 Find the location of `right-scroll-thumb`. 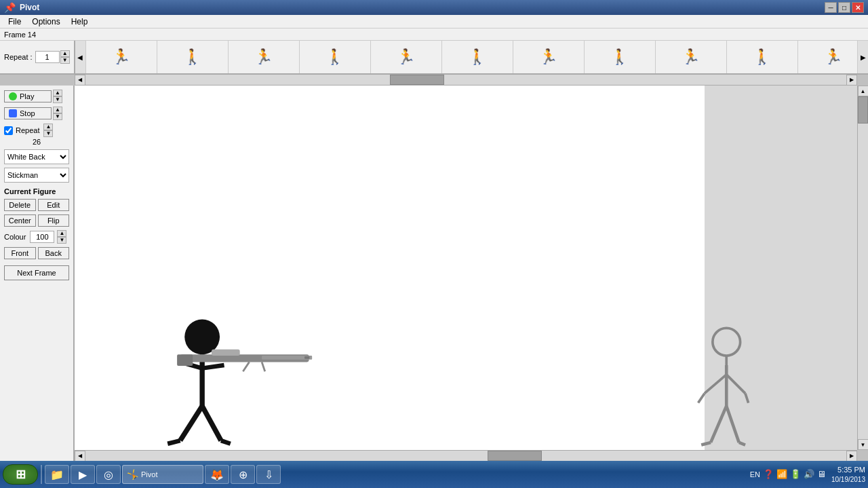

right-scroll-thumb is located at coordinates (863, 110).